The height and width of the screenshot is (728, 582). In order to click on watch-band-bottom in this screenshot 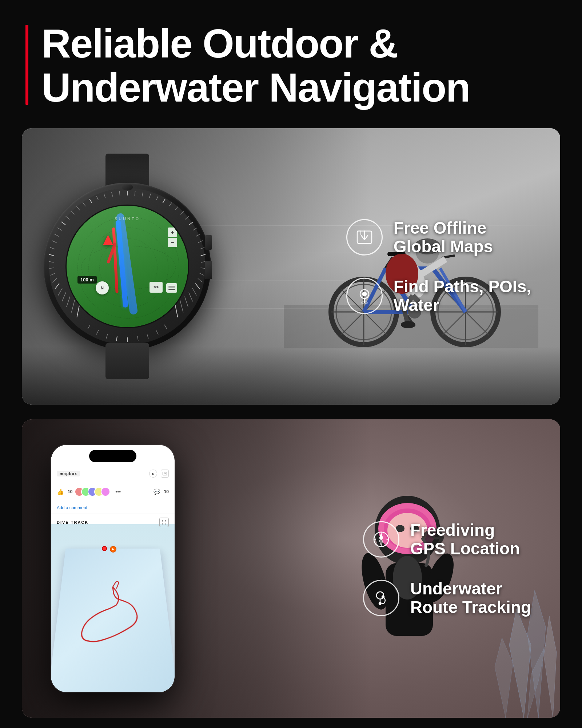, I will do `click(127, 361)`.